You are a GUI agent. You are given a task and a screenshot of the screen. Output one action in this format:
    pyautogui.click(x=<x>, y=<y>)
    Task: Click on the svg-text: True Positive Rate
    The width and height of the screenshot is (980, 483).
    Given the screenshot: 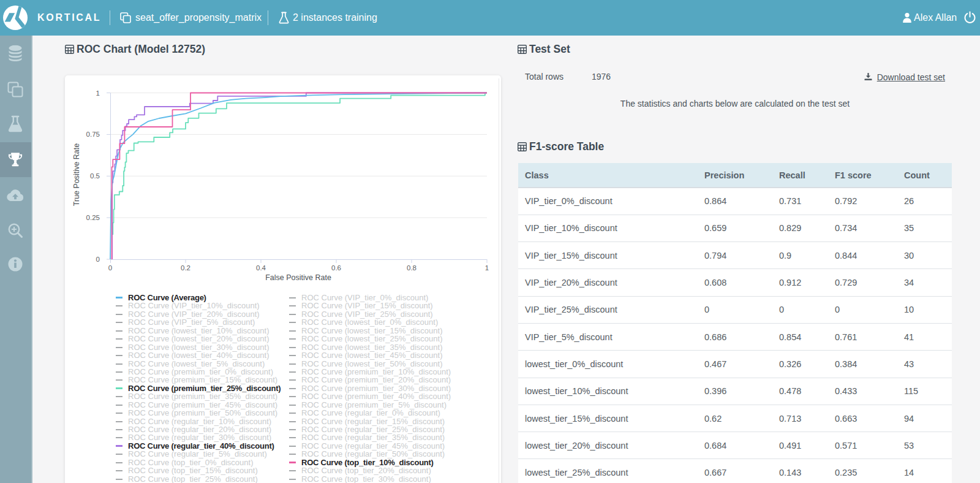 What is the action you would take?
    pyautogui.click(x=77, y=175)
    